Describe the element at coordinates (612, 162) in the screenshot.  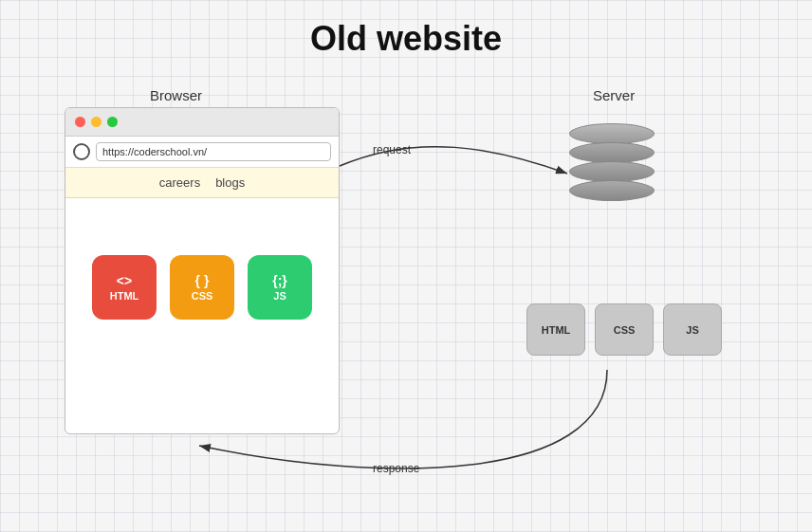
I see `database` at that location.